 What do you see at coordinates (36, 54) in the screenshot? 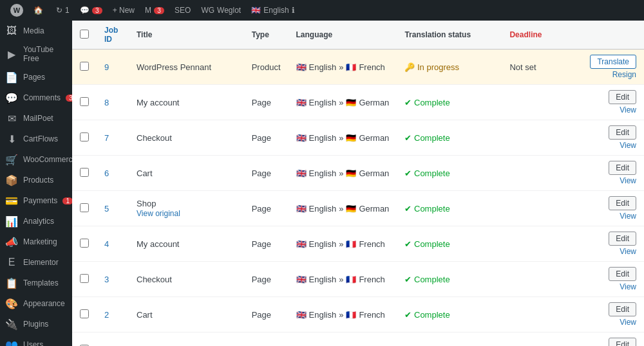
I see `sidebar-item-youtube: ▶ YouTube Free` at bounding box center [36, 54].